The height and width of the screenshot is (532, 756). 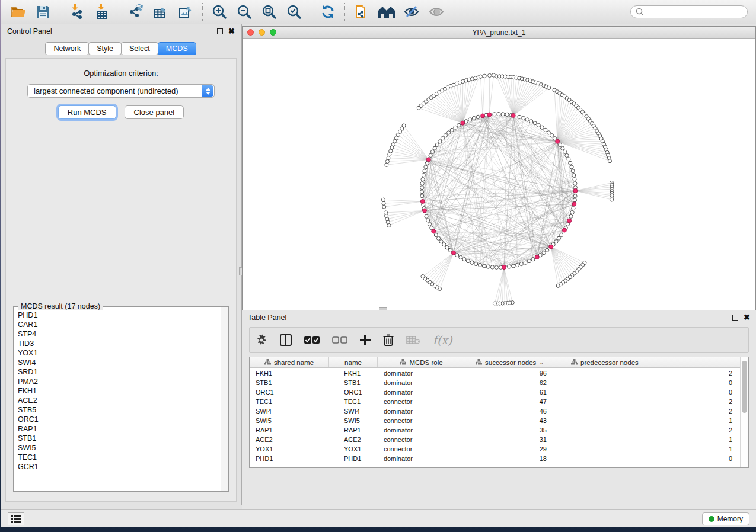 I want to click on mcds-result-item: CAR1, so click(x=119, y=325).